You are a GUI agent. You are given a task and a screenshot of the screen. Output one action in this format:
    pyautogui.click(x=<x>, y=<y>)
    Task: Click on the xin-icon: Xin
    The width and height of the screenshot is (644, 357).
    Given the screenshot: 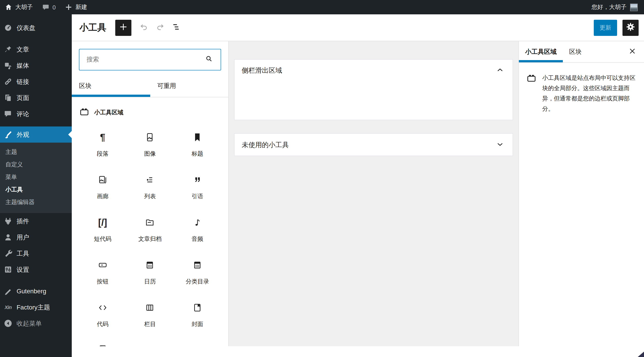 What is the action you would take?
    pyautogui.click(x=8, y=307)
    